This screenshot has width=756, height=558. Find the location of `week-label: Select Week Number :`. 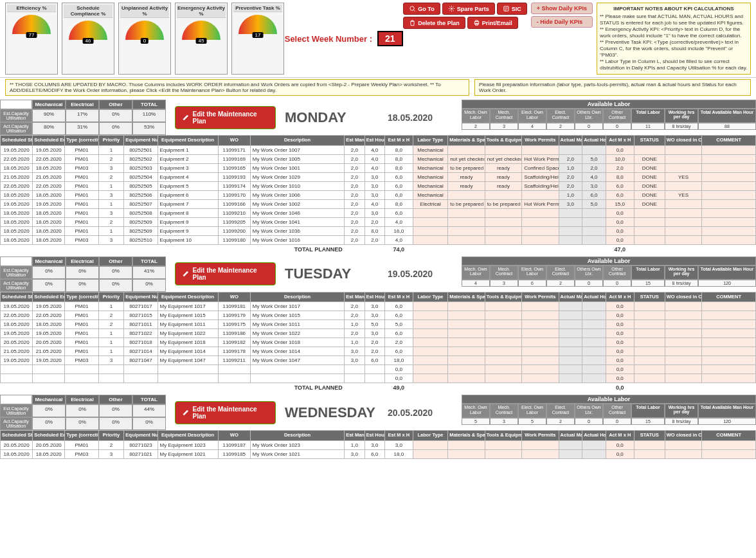

week-label: Select Week Number : is located at coordinates (328, 39).